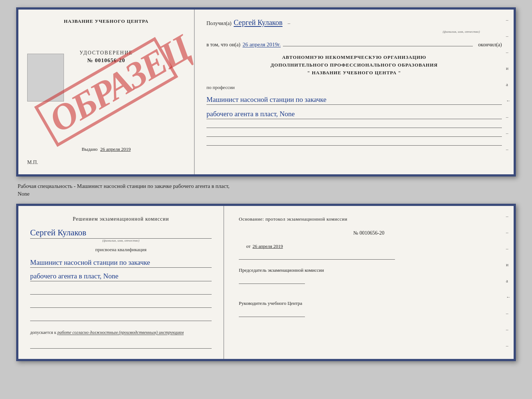 The image size is (532, 399). Describe the element at coordinates (121, 332) in the screenshot. I see `allowed-text: работе согласно должностным (производств…` at that location.